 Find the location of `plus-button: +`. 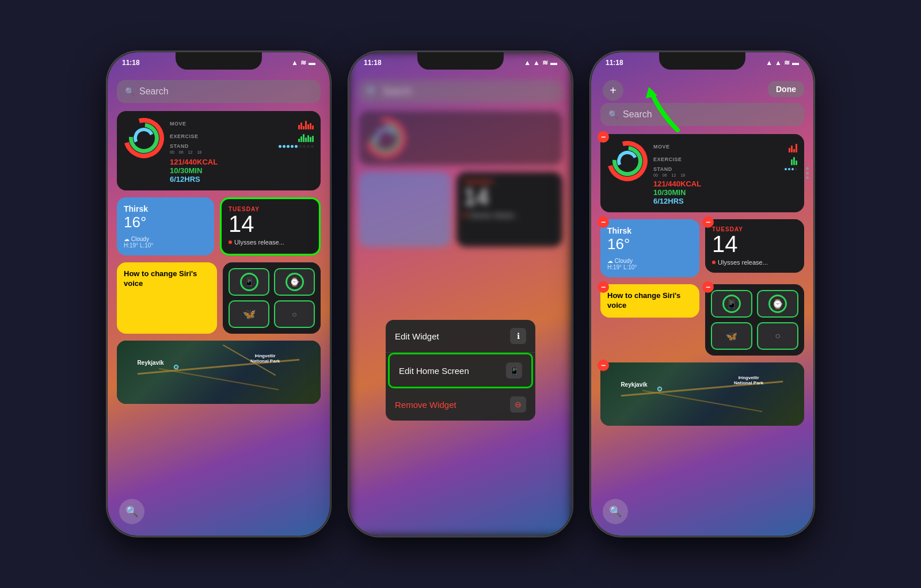

plus-button: + is located at coordinates (613, 90).